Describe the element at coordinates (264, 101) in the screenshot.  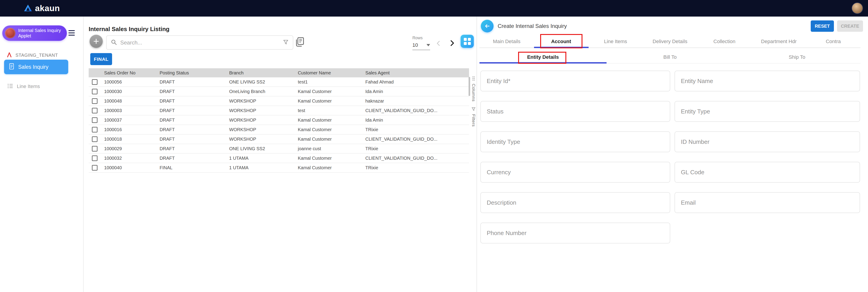
I see `cell-branch: WORKSHOP` at that location.